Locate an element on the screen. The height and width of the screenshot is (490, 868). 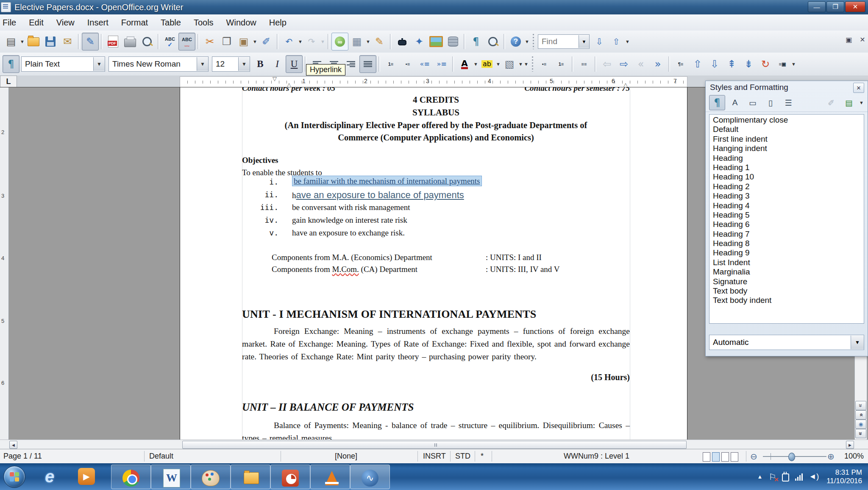
style-item: Heading 6 is located at coordinates (787, 224).